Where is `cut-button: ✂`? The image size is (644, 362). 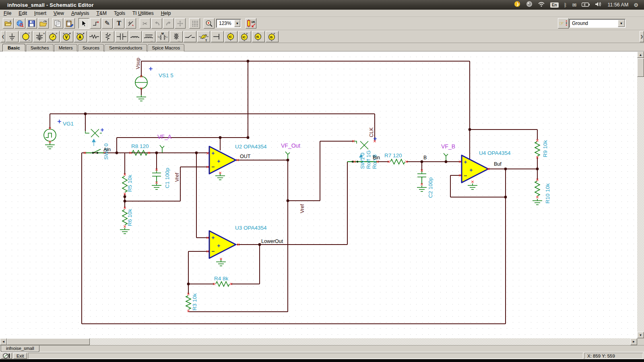
cut-button: ✂ is located at coordinates (145, 23).